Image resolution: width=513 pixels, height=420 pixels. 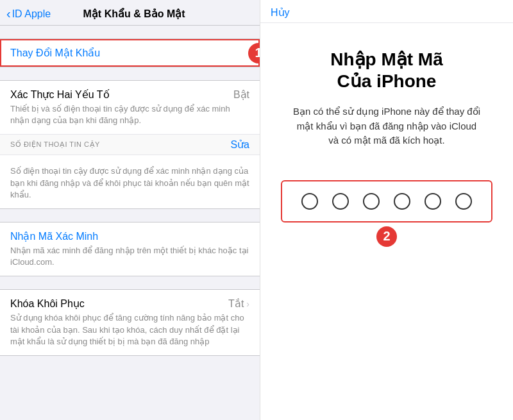 I want to click on trusted-phone-label: SỐ ĐIỆN THOẠI TIN CẬY, so click(x=55, y=145).